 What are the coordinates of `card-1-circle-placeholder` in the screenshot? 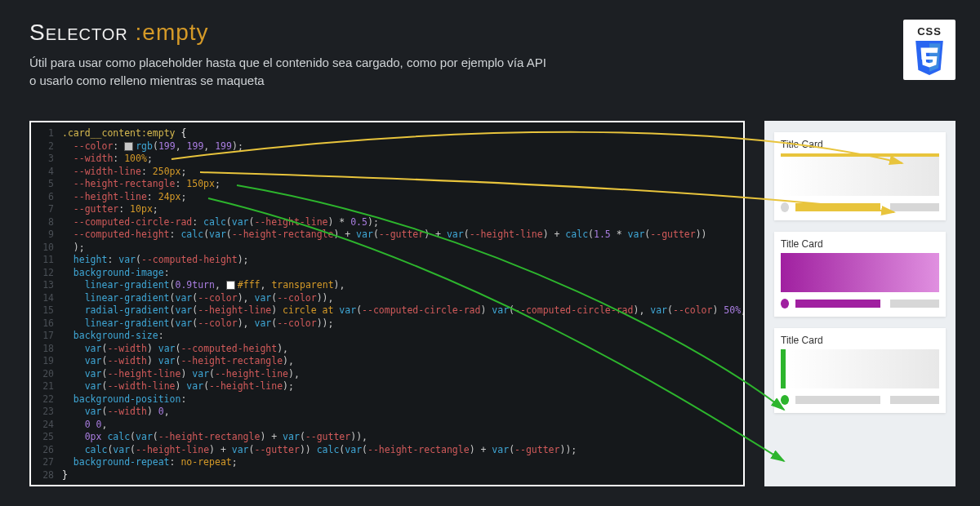 It's located at (785, 207).